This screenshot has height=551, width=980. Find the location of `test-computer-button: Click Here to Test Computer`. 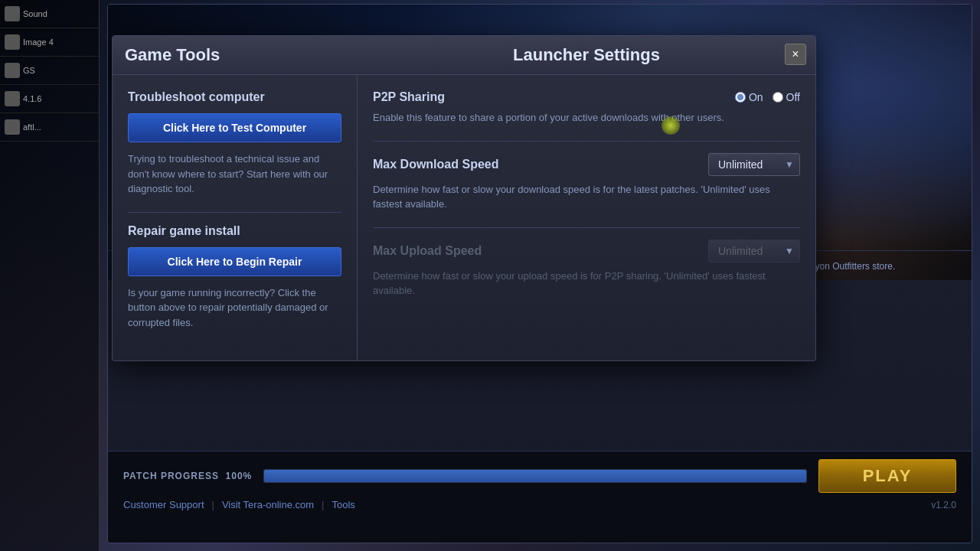

test-computer-button: Click Here to Test Computer is located at coordinates (234, 128).